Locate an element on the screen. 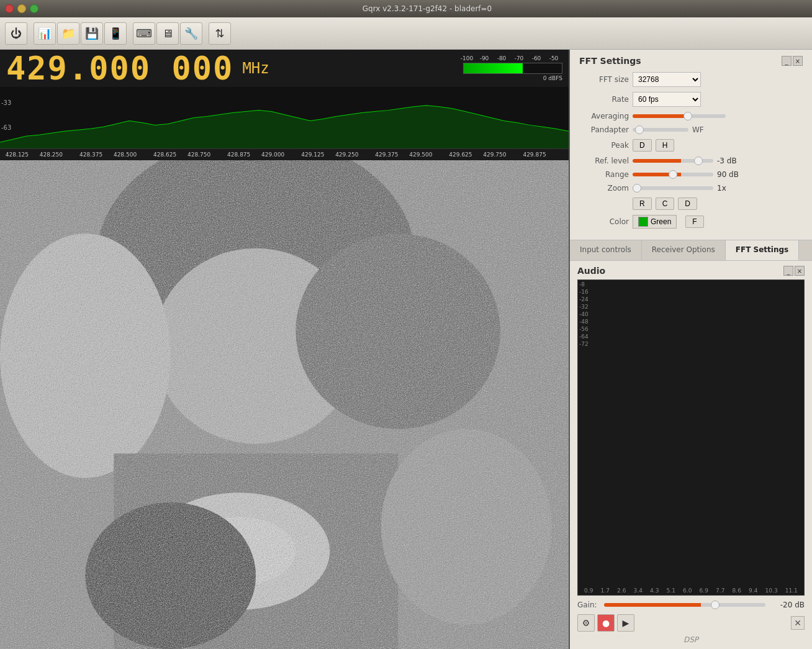 The height and width of the screenshot is (649, 812). io-button: 📱 is located at coordinates (115, 34).